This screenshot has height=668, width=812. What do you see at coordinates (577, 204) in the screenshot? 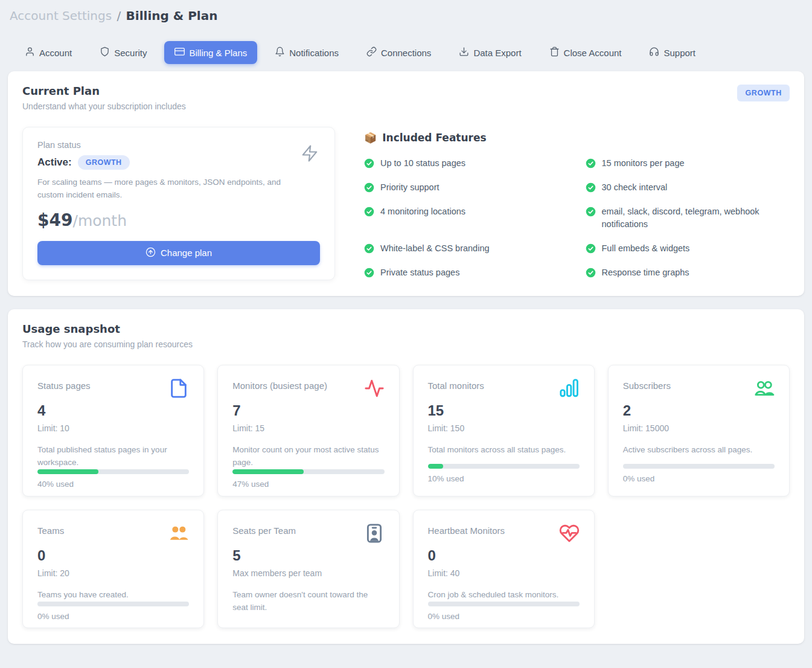
I see `included-features: 📦 Included Features Up to 10 status page…` at bounding box center [577, 204].